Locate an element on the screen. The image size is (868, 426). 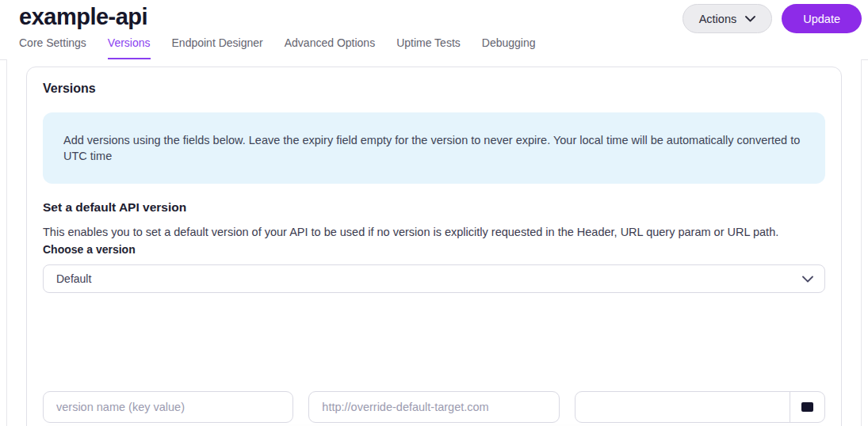
expiry-field is located at coordinates (700, 407).